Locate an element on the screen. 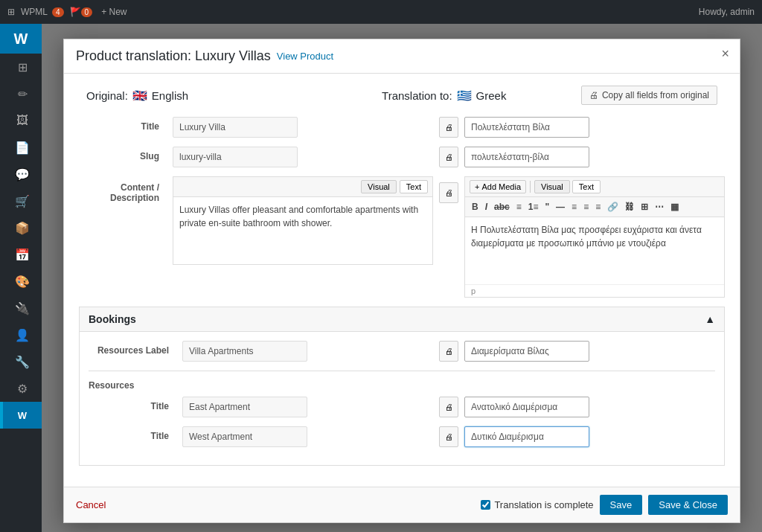  bookings-collapse-icon: ▲ is located at coordinates (710, 319).